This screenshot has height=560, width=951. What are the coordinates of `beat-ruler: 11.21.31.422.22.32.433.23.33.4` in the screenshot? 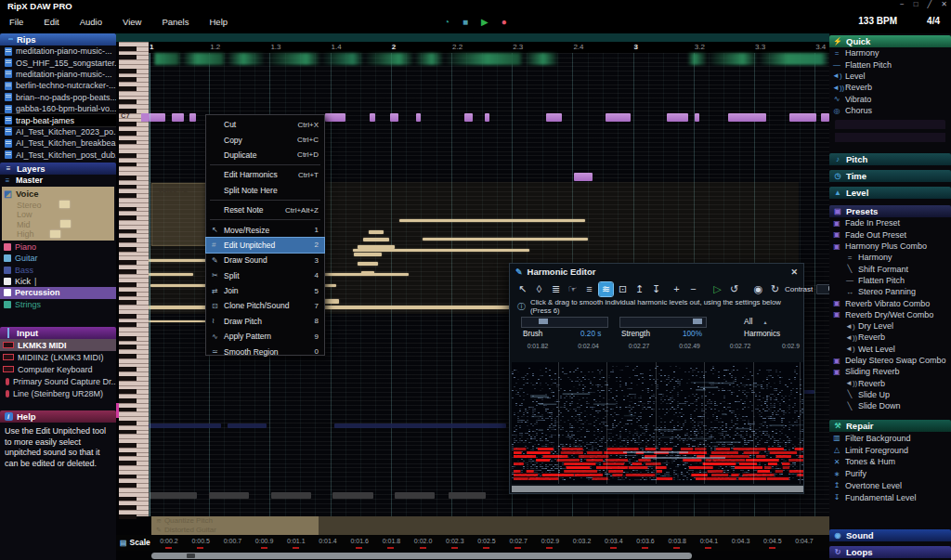 It's located at (489, 47).